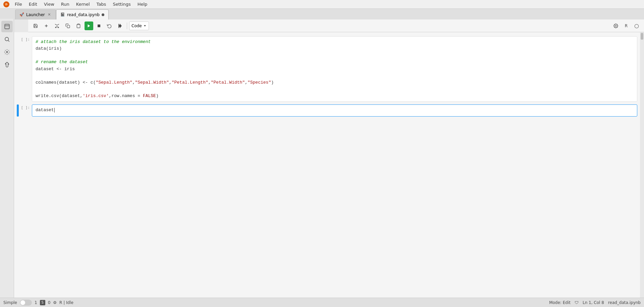 Image resolution: width=644 pixels, height=307 pixels. Describe the element at coordinates (335, 96) in the screenshot. I see `cell-1-line-9: write.csv(dataset,'iris.csv',row.names =…` at that location.